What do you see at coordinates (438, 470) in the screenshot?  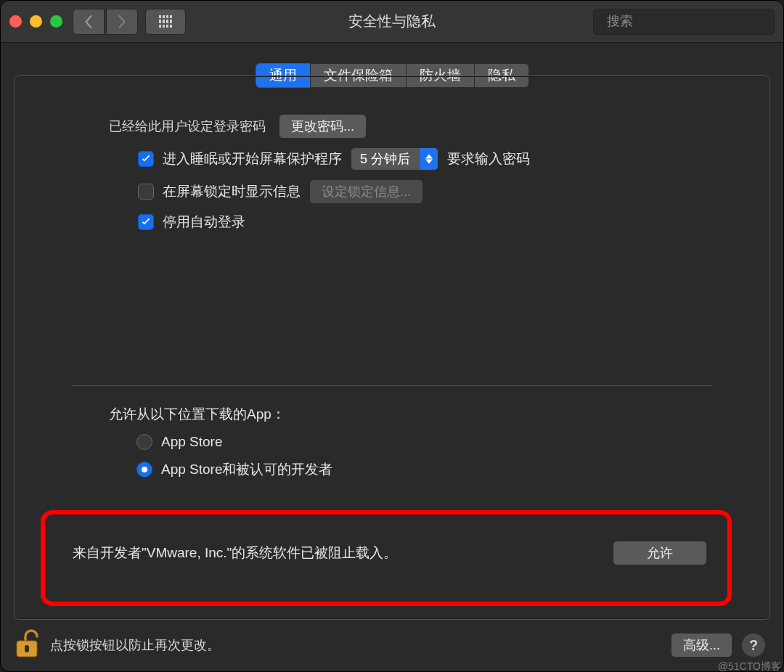 I see `radio-identified-row: App Store和被认可的开发者` at bounding box center [438, 470].